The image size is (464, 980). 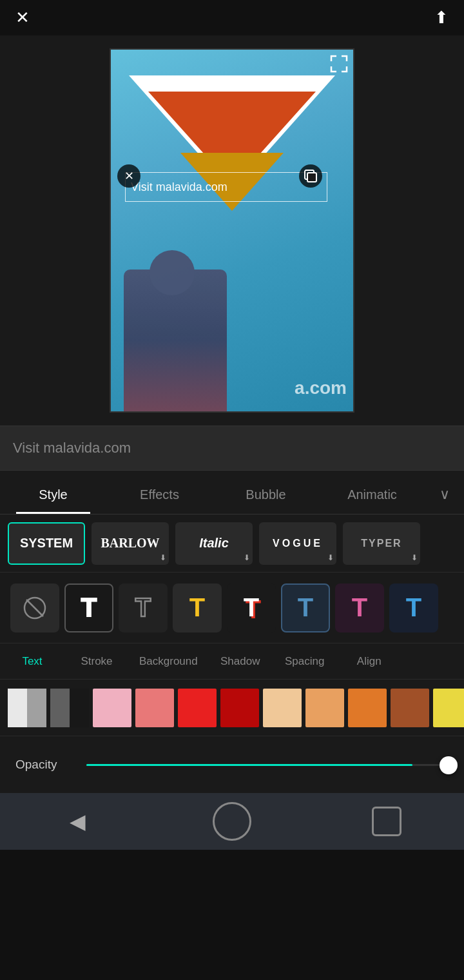 What do you see at coordinates (305, 662) in the screenshot?
I see `sub-tab-spacing: Spacing` at bounding box center [305, 662].